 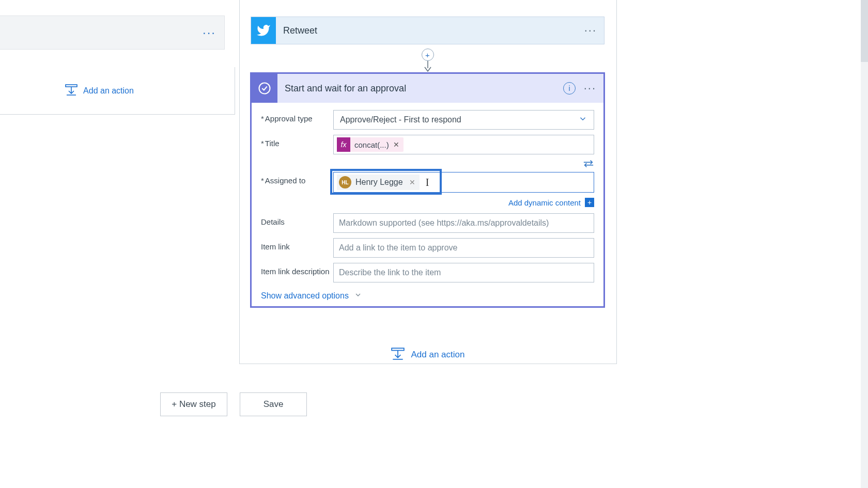 I want to click on add-action-link-left: Add an action, so click(x=109, y=91).